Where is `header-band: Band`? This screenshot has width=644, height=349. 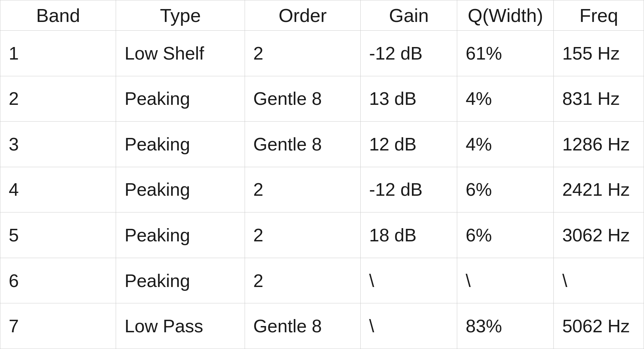
header-band: Band is located at coordinates (58, 15).